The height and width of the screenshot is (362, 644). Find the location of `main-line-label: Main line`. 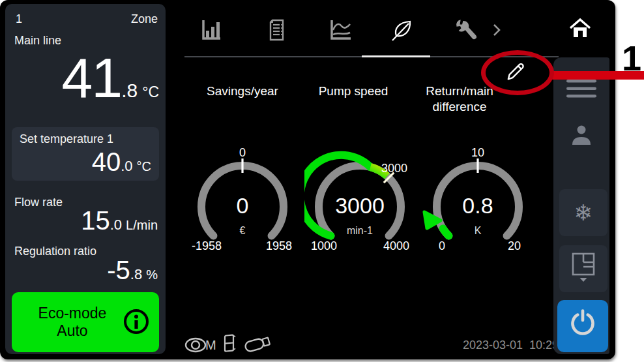

main-line-label: Main line is located at coordinates (38, 40).